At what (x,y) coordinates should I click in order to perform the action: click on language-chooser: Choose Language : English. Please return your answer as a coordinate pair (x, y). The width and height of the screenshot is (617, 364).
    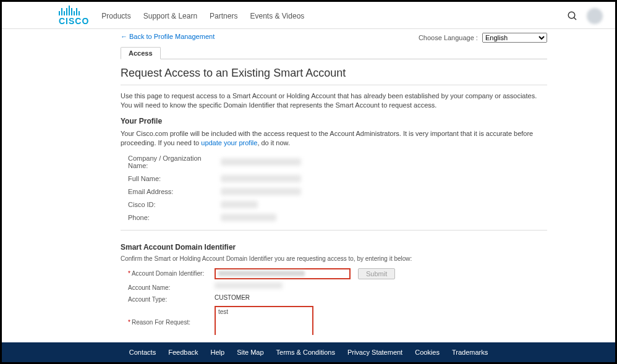
    Looking at the image, I should click on (483, 38).